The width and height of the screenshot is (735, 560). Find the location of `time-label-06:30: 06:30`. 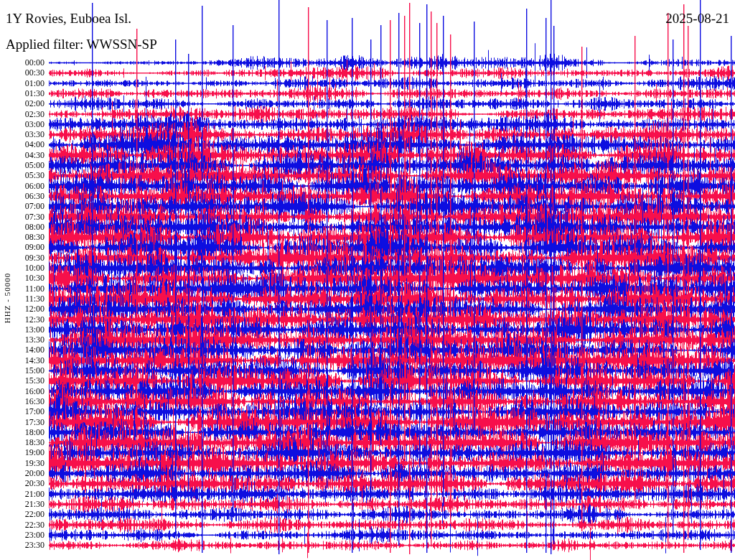

time-label-06:30: 06:30 is located at coordinates (22, 197).